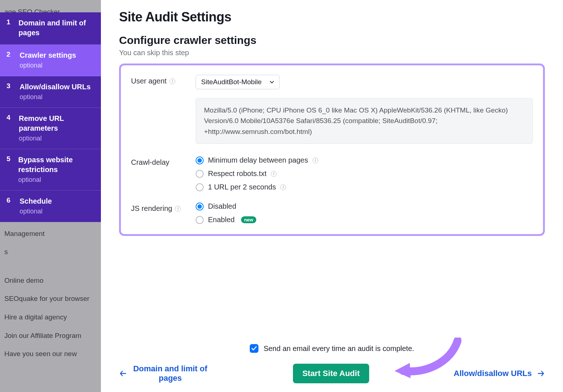 The height and width of the screenshot is (392, 563). What do you see at coordinates (222, 206) in the screenshot?
I see `radio-label: Disabled` at bounding box center [222, 206].